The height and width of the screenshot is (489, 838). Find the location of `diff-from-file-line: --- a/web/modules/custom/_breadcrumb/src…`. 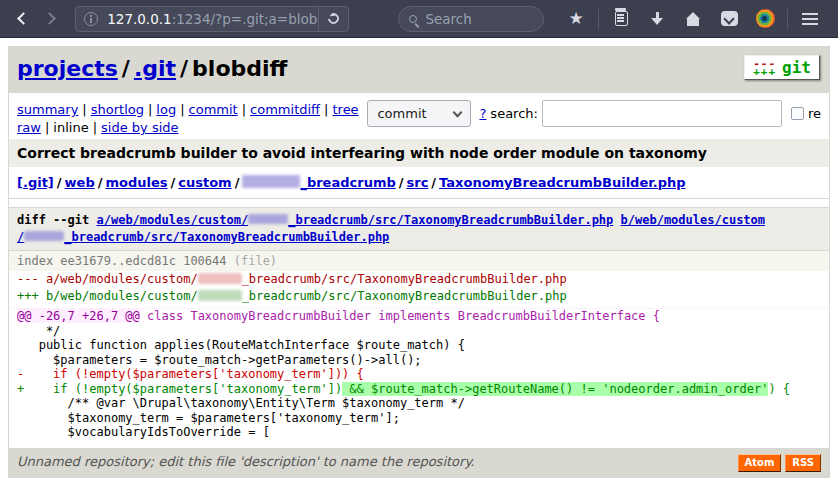

diff-from-file-line: --- a/web/modules/custom/_breadcrumb/src… is located at coordinates (419, 280).